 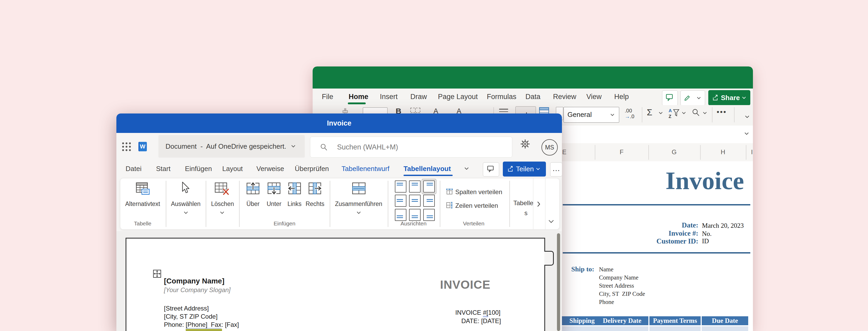 I want to click on column-header-g: G, so click(x=674, y=152).